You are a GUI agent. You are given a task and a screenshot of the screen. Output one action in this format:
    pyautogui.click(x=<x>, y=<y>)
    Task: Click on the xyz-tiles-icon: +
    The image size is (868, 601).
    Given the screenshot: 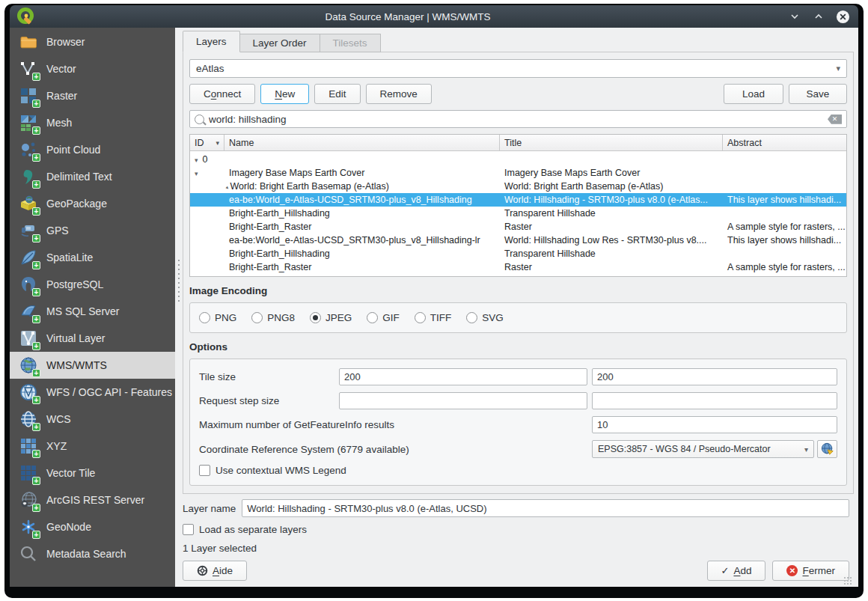 What is the action you would take?
    pyautogui.click(x=28, y=446)
    